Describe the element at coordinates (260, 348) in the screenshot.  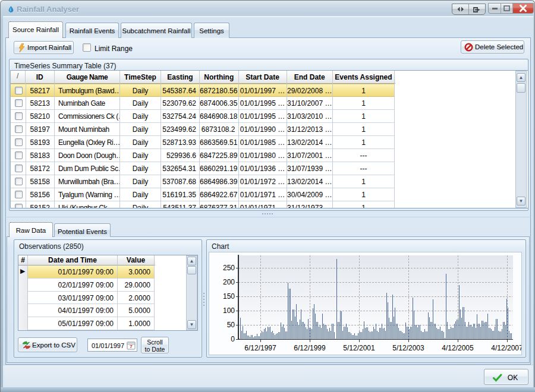
I see `svg-text: 6/12/1997` at that location.